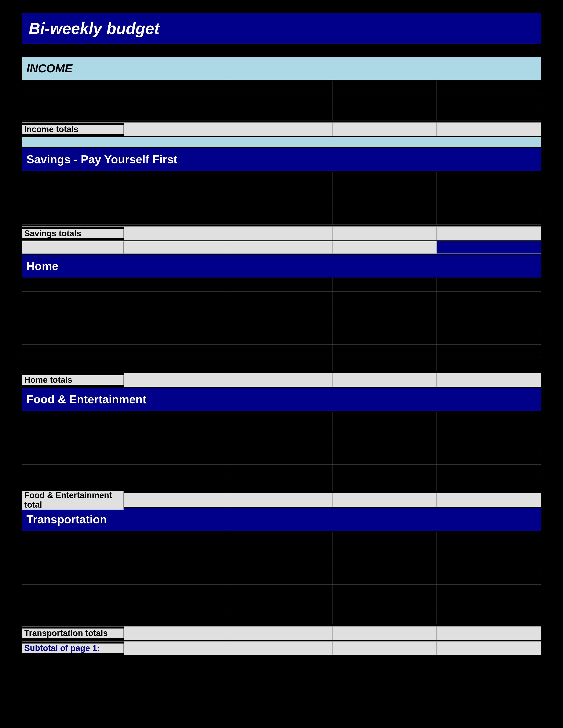 The height and width of the screenshot is (728, 563). Describe the element at coordinates (385, 591) in the screenshot. I see `trans-row-5-col3` at that location.